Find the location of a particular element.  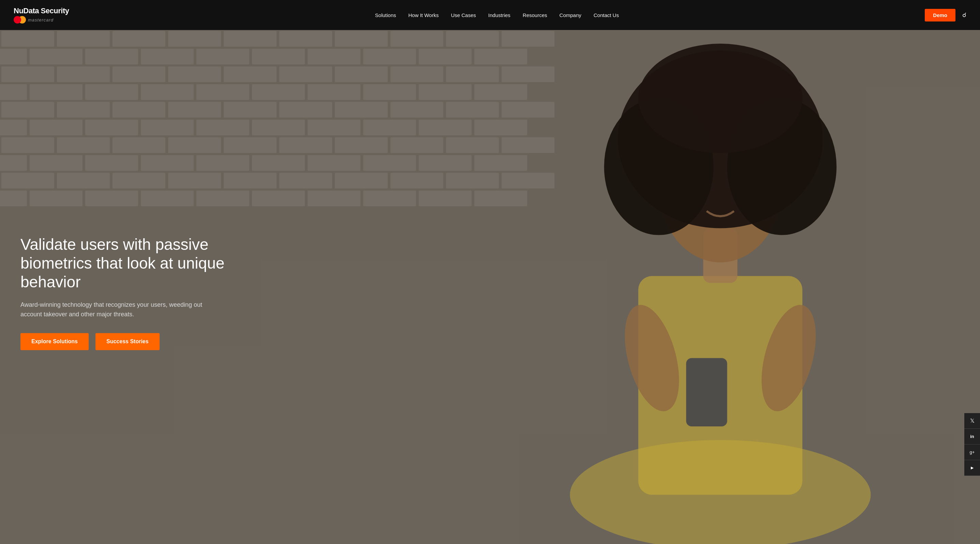

nav-contact-us: Contact Us is located at coordinates (606, 15).